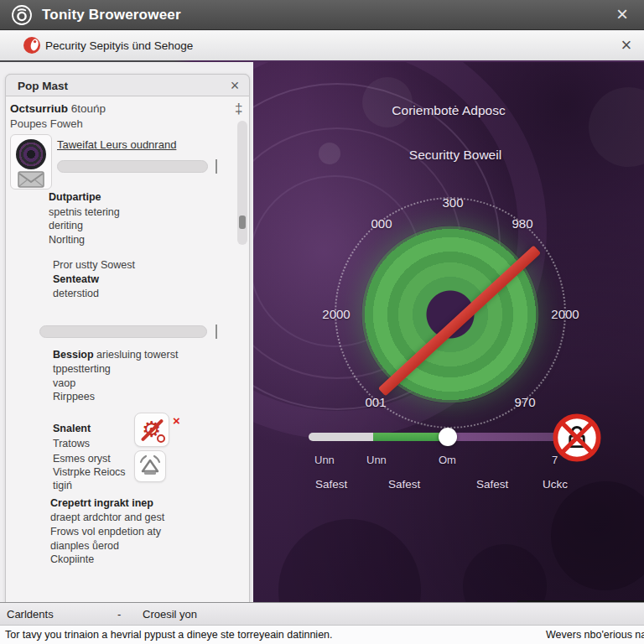 The height and width of the screenshot is (644, 644). I want to click on slider-value: Om, so click(448, 460).